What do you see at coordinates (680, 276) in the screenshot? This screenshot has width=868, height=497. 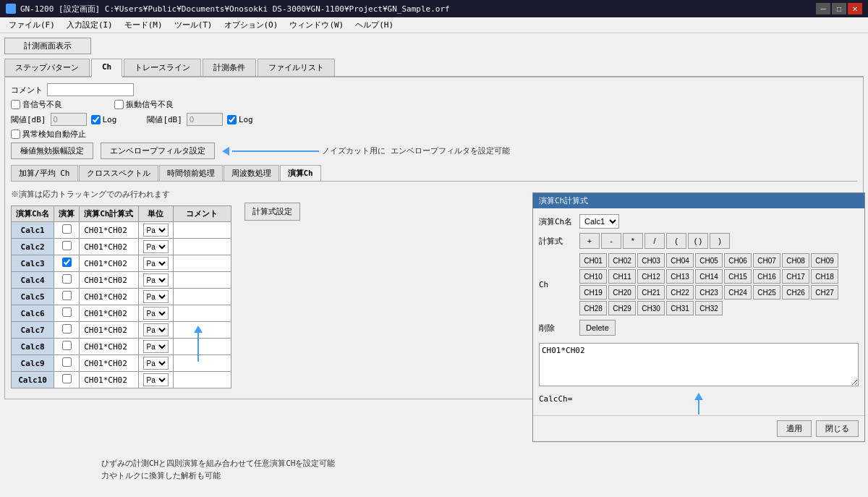 I see `ch-button: CH13` at bounding box center [680, 276].